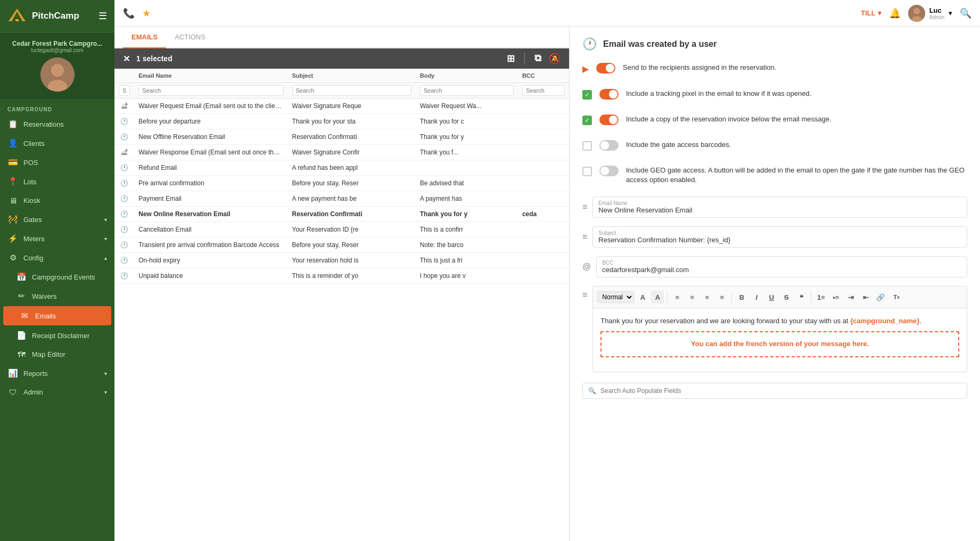  What do you see at coordinates (342, 261) in the screenshot?
I see `table-row: 🕐 On-hold expiry Your reservation hold i…` at bounding box center [342, 261].